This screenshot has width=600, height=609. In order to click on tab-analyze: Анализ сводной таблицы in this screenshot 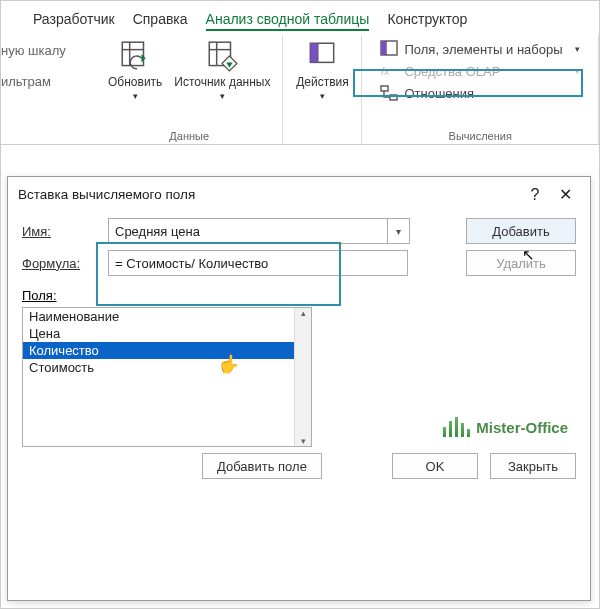, I will do `click(288, 20)`.